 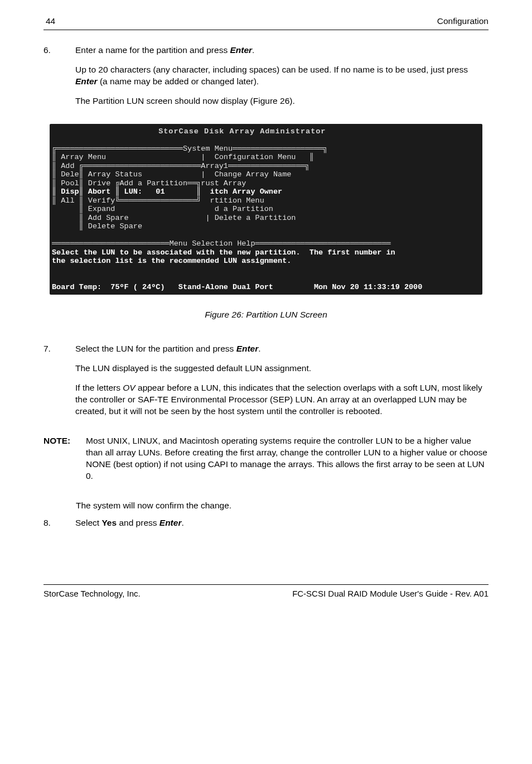 I want to click on page-number: 44, so click(x=50, y=21).